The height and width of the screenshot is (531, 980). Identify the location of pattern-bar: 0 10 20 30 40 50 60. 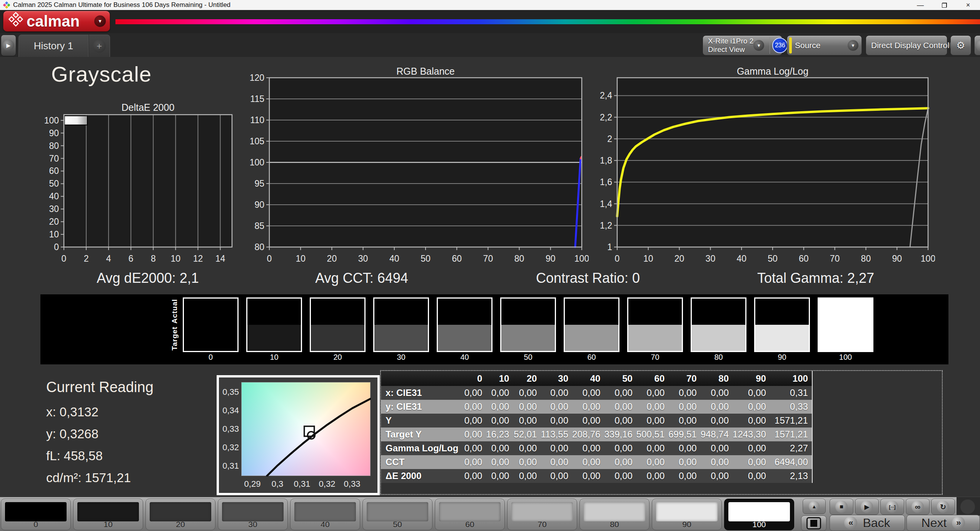
(490, 514).